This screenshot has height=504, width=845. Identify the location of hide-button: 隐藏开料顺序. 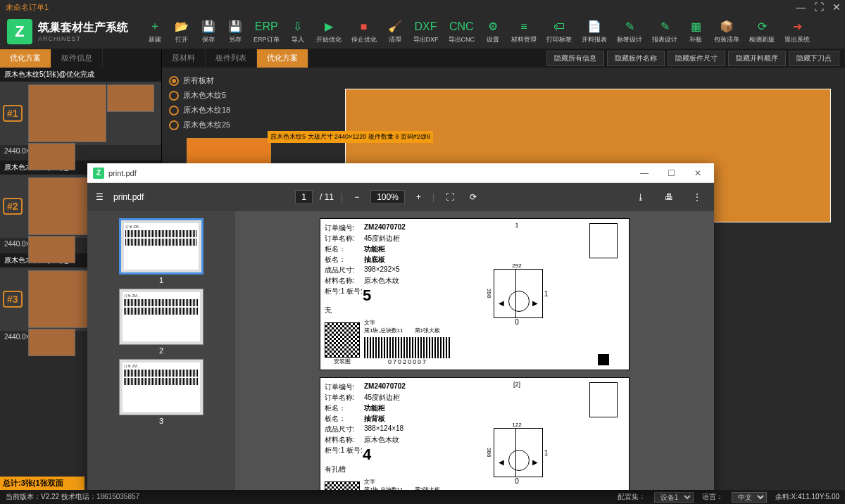
(757, 58).